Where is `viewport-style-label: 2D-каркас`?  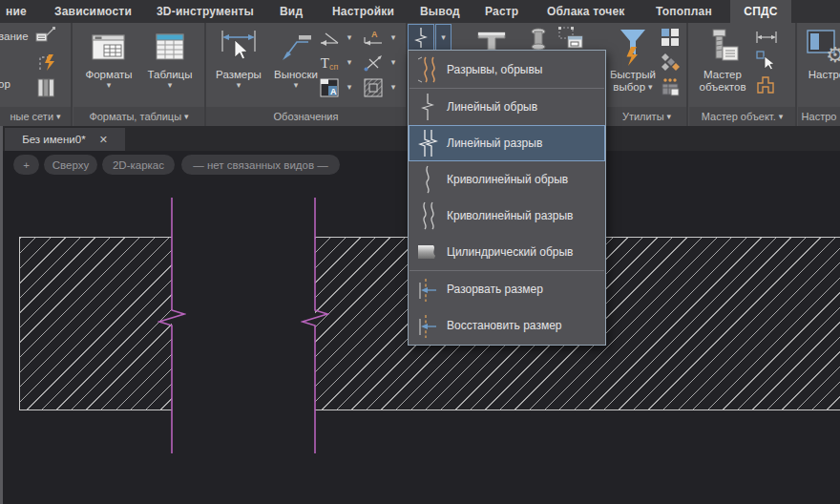
viewport-style-label: 2D-каркас is located at coordinates (138, 165).